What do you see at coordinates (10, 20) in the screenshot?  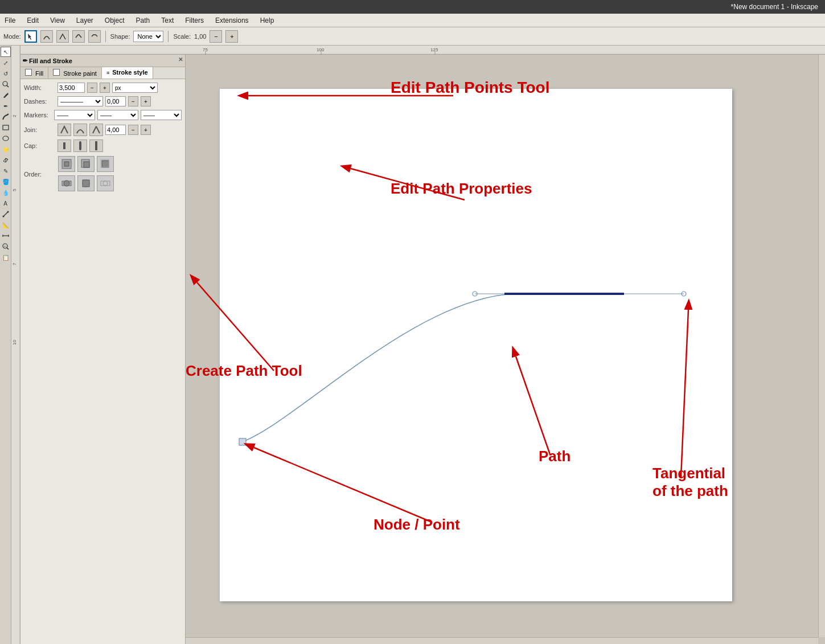 I see `menu-file: File` at bounding box center [10, 20].